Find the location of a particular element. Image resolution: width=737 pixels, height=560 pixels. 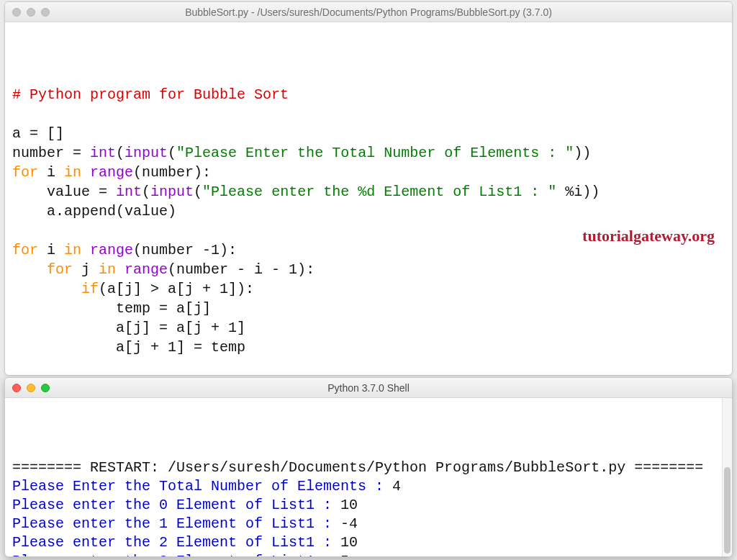

code-token: Please Enter the Total Number of Element… is located at coordinates (202, 487).